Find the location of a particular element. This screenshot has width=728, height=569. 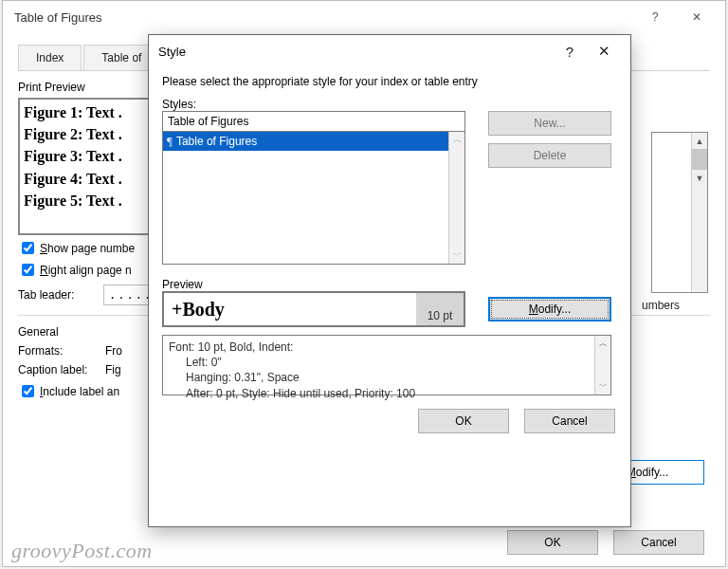

desc-line: Left: 0" is located at coordinates (380, 362).